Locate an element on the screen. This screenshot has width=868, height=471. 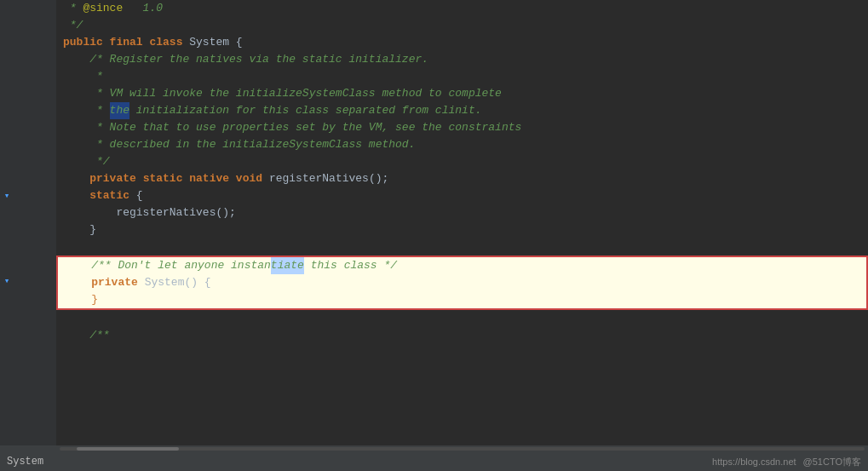
code-token-selected: tiate is located at coordinates (288, 266).